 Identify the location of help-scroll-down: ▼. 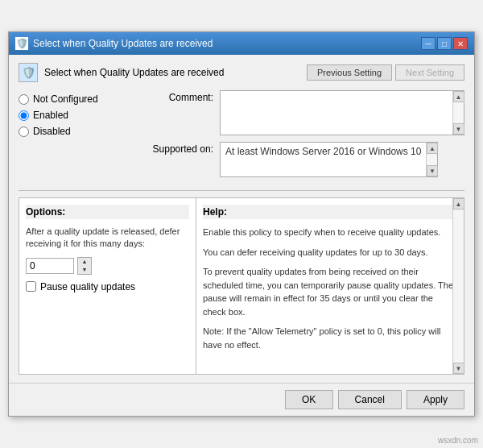
(459, 368).